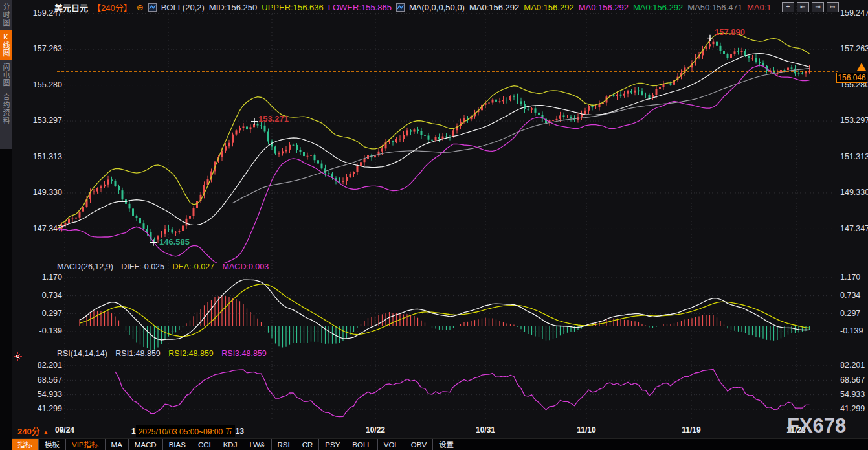 The width and height of the screenshot is (868, 450). What do you see at coordinates (230, 444) in the screenshot?
I see `toolbar-kdj-button: KDJ` at bounding box center [230, 444].